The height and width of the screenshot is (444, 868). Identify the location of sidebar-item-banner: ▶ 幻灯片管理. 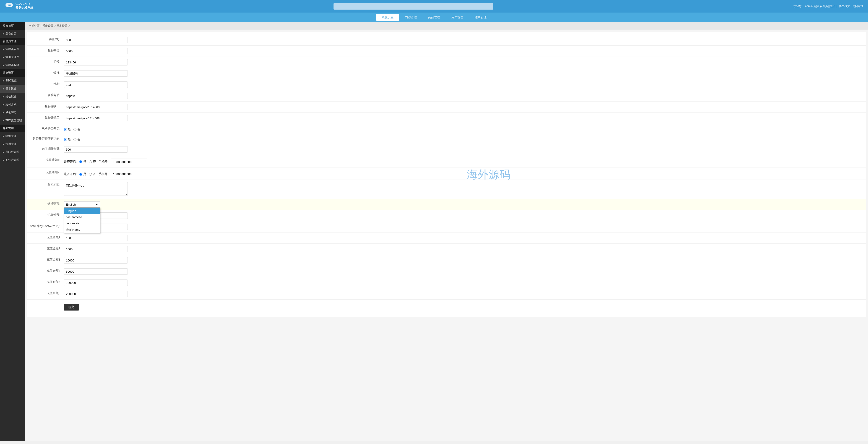
(12, 160).